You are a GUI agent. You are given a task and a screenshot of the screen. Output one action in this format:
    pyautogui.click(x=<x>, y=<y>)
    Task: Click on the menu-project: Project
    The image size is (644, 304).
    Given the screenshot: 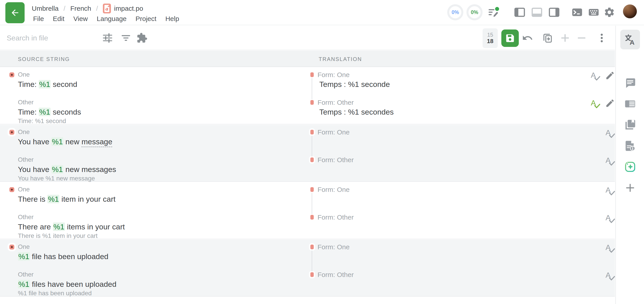 What is the action you would take?
    pyautogui.click(x=146, y=19)
    